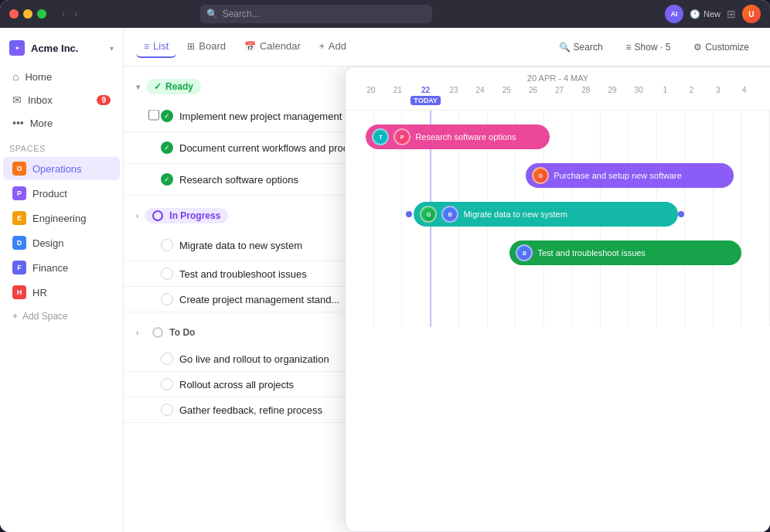 This screenshot has width=770, height=532. Describe the element at coordinates (558, 176) in the screenshot. I see `gantt-row: O Purchase and setup new software` at that location.